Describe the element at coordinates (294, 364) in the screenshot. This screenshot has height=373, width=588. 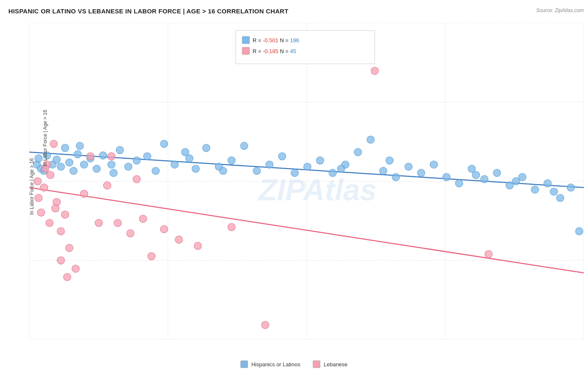
I see `legend: Hispanics or Latinos Lebanese` at that location.